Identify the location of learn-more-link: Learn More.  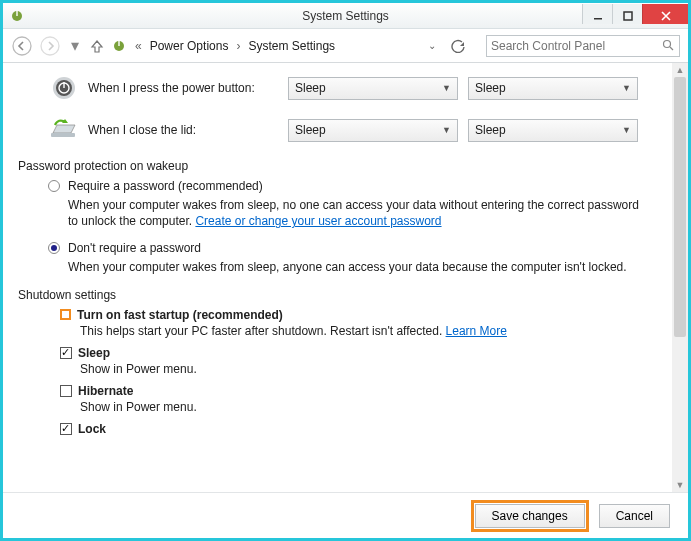
(476, 331).